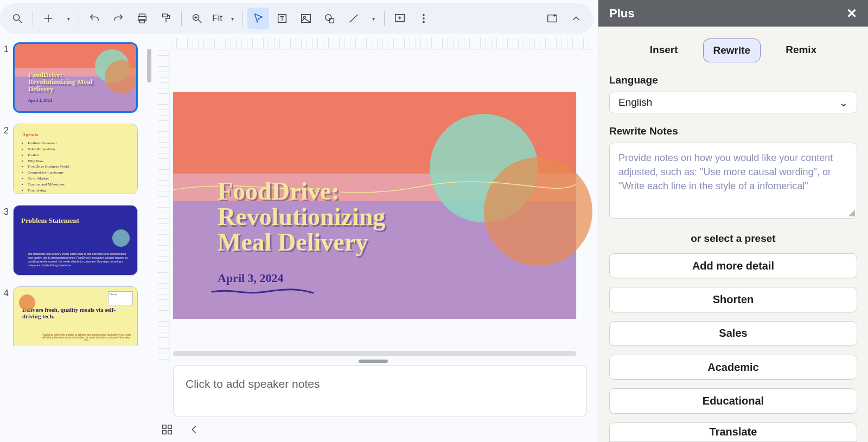  I want to click on rewrite-notes-input: Provide notes on how you would like your…, so click(733, 181).